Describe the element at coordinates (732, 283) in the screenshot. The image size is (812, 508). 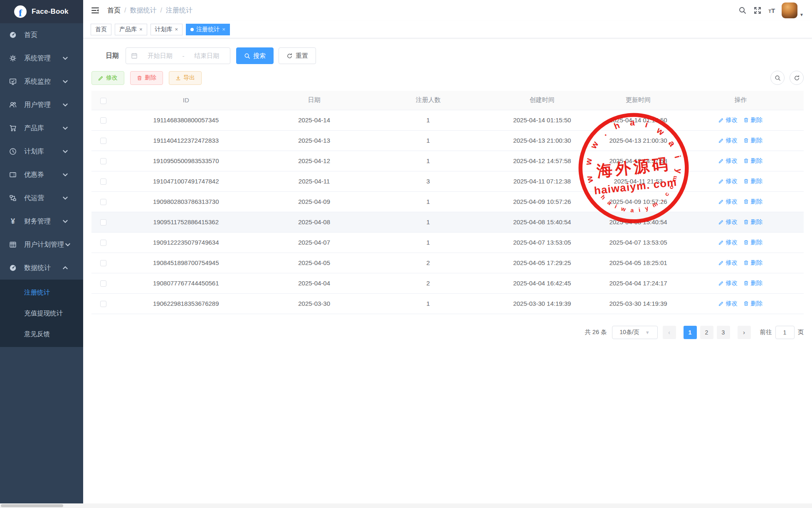
I see `row-edit-label: 修改` at that location.